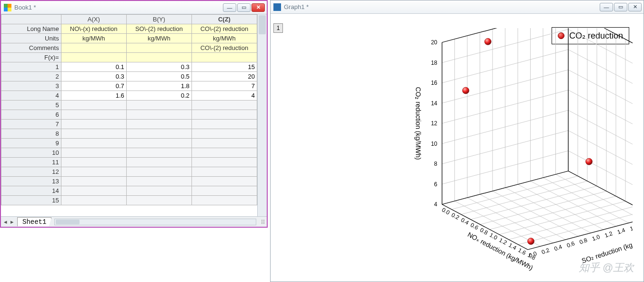 This screenshot has width=644, height=282. Describe the element at coordinates (31, 201) in the screenshot. I see `row-header: 15` at that location.